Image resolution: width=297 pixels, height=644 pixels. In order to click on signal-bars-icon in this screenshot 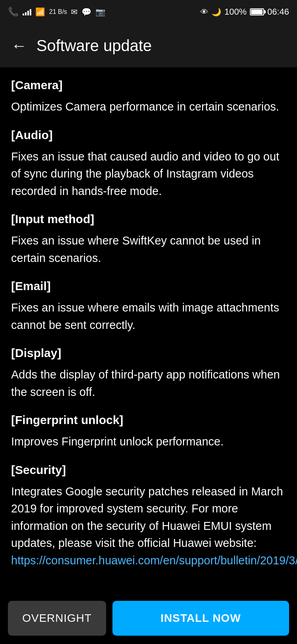, I will do `click(27, 12)`.